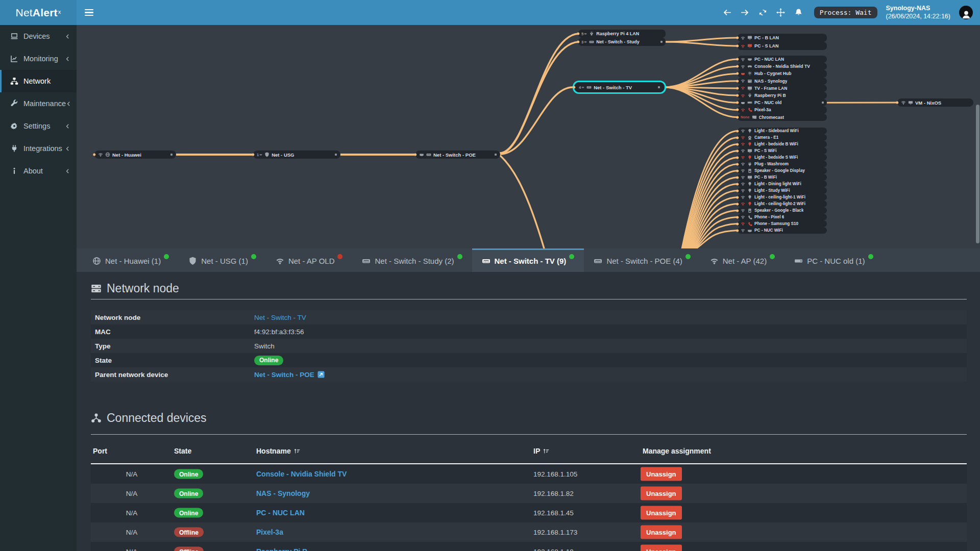 This screenshot has width=980, height=551. Describe the element at coordinates (782, 204) in the screenshot. I see `device-node-light-ceiling-light-2-wifi: Light - ceiling-light-2 WiFi` at that location.